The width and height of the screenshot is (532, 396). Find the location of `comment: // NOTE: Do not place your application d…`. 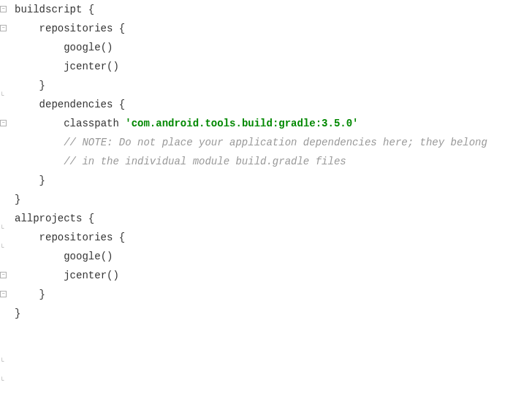

comment: // NOTE: Do not place your application d… is located at coordinates (276, 142).